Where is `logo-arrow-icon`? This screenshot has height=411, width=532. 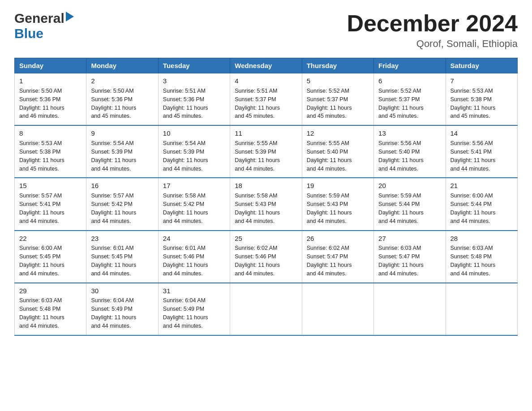
logo-arrow-icon is located at coordinates (70, 17).